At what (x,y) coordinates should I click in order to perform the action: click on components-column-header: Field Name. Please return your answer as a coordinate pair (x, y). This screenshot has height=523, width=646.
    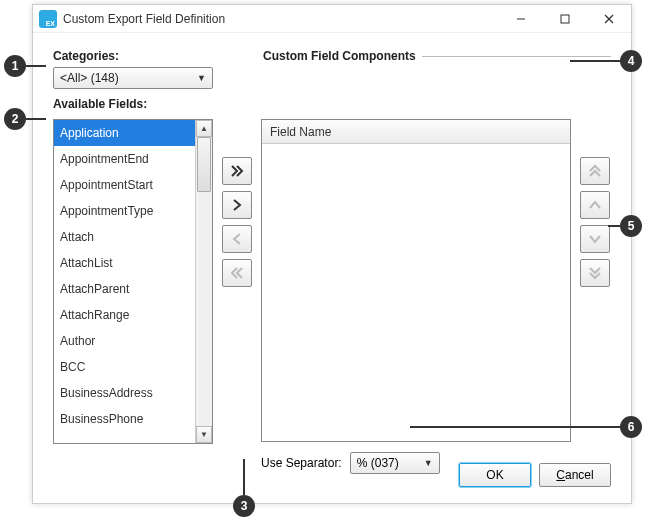
    Looking at the image, I should click on (416, 132).